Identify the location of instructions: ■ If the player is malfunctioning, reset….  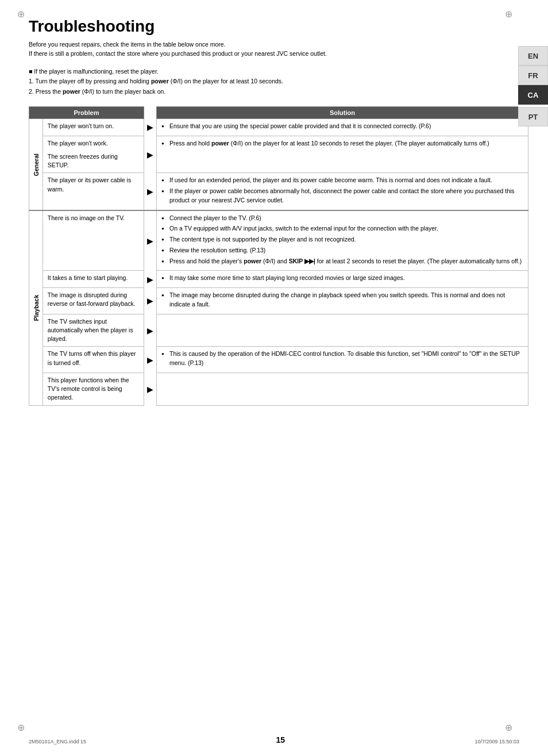
(274, 82).